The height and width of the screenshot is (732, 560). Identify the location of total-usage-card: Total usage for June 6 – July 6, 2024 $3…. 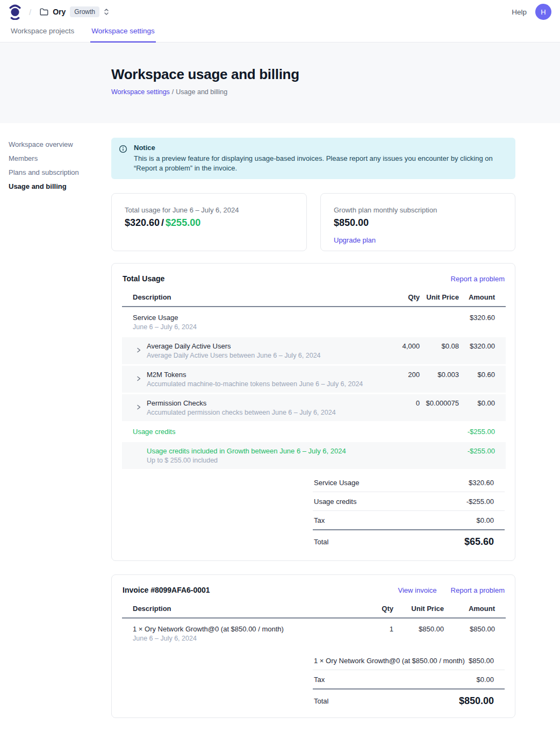
(209, 222).